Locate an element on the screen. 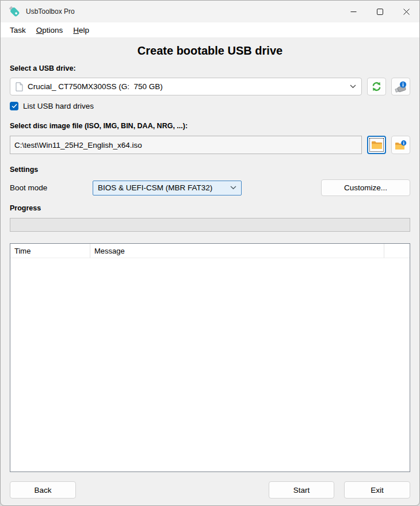 This screenshot has height=506, width=420. close-button is located at coordinates (406, 12).